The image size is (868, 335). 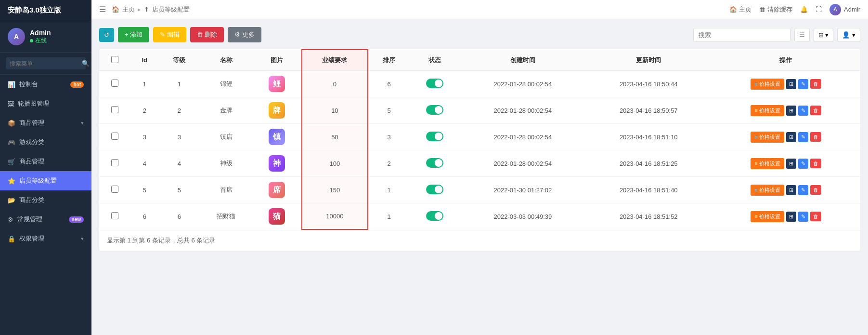 What do you see at coordinates (46, 142) in the screenshot?
I see `sidebar-item-game-category: 🎮 游戏分类` at bounding box center [46, 142].